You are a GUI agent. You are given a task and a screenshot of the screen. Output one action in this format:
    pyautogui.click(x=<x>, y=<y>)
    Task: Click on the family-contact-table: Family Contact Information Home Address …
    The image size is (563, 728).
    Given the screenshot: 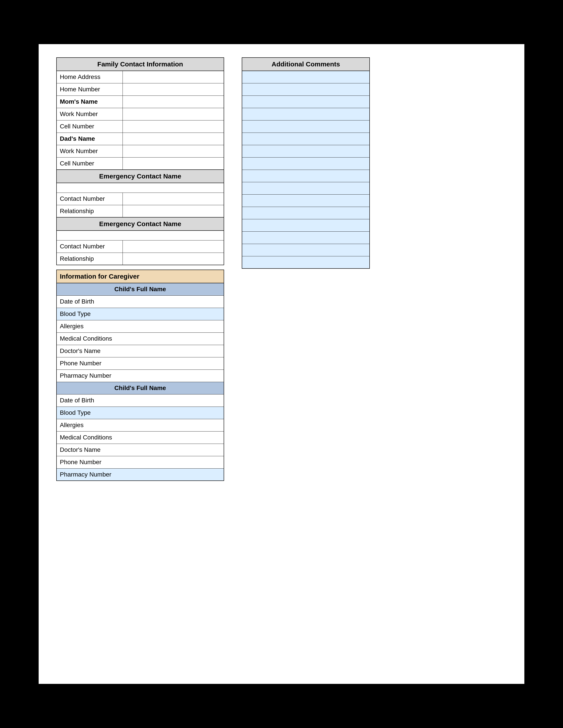 What is the action you would take?
    pyautogui.click(x=140, y=161)
    